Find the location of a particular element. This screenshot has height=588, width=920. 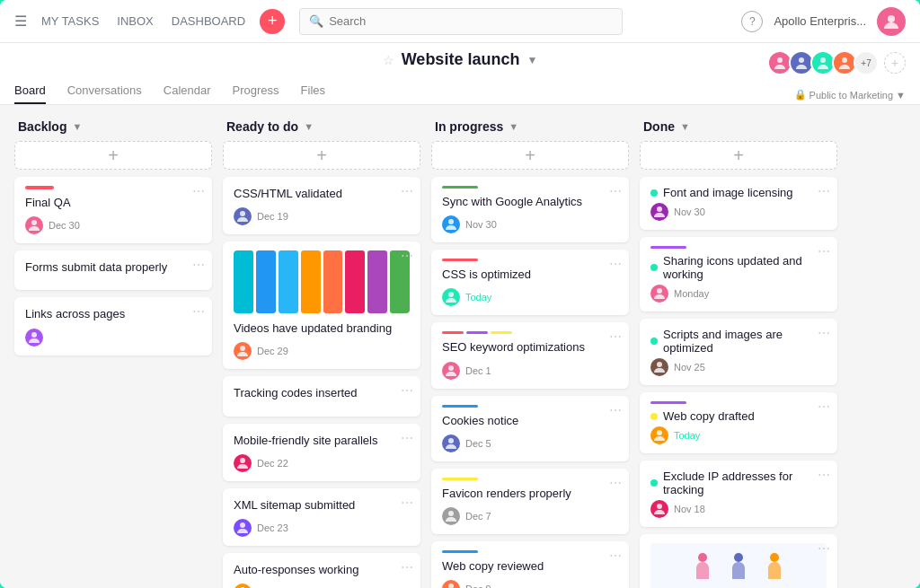

status-dot is located at coordinates (654, 268).